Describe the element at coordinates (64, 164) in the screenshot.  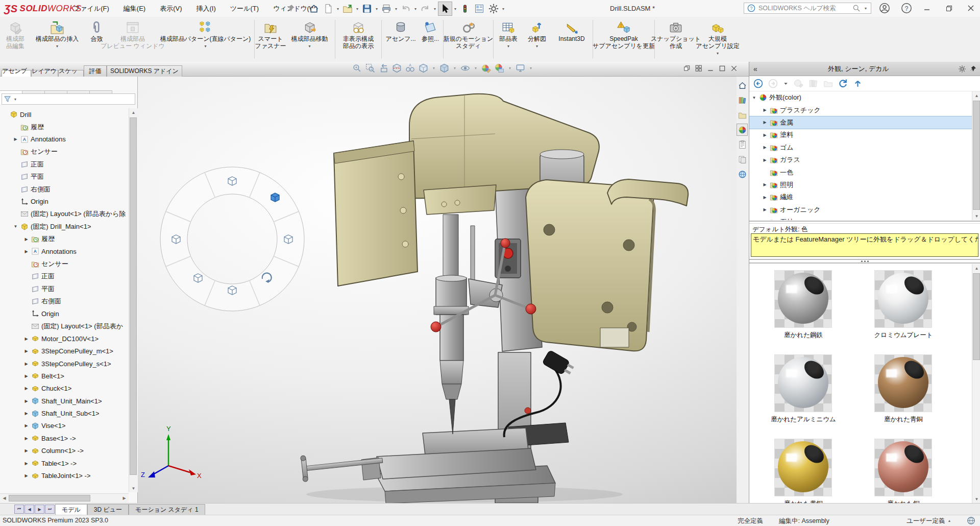
I see `tree-item-row4: 正面` at that location.